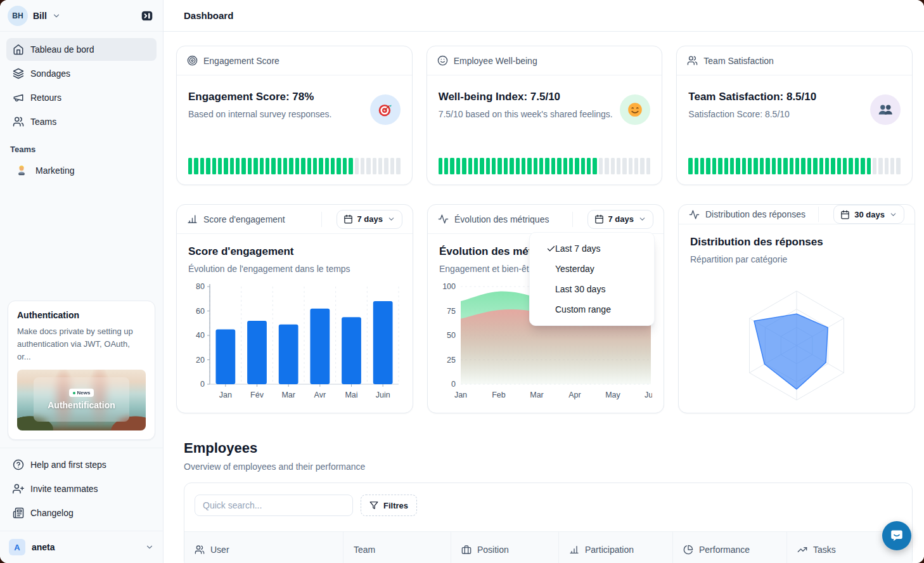 The image size is (924, 563). Describe the element at coordinates (245, 219) in the screenshot. I see `chart-header-label: Score d'engagement` at that location.